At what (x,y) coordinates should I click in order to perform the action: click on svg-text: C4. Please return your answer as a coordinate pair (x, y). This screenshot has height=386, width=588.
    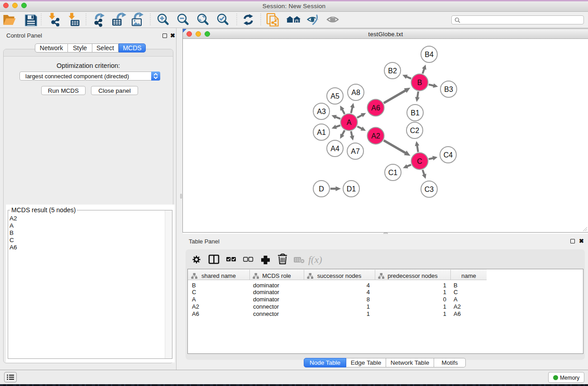
    Looking at the image, I should click on (448, 155).